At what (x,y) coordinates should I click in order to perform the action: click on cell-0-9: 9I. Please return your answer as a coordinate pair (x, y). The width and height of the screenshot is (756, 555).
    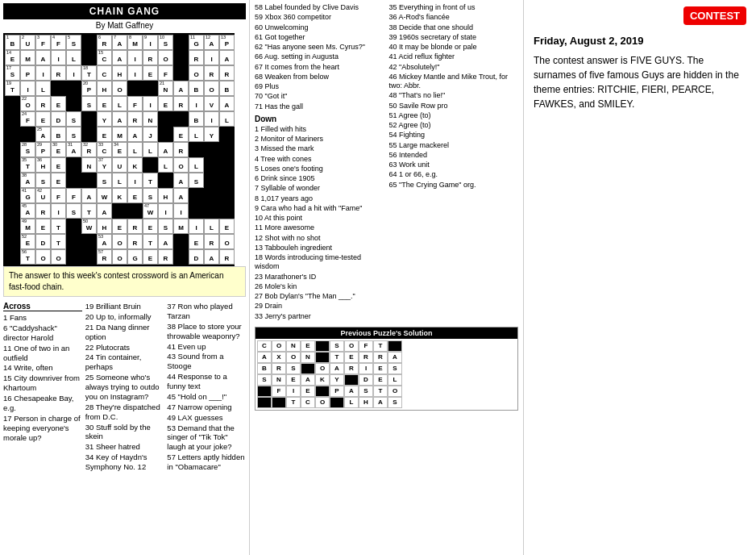
    Looking at the image, I should click on (150, 42).